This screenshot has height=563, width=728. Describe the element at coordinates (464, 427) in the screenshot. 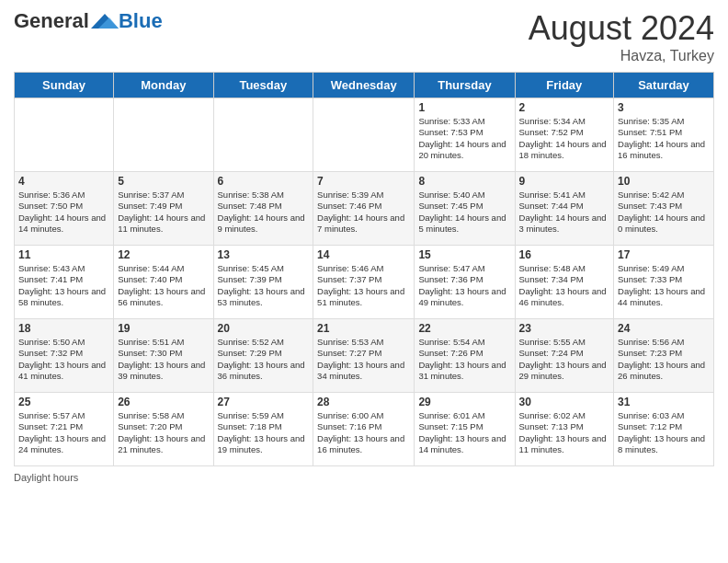

I see `cell-info-line: Sunset: 7:15 PM` at that location.